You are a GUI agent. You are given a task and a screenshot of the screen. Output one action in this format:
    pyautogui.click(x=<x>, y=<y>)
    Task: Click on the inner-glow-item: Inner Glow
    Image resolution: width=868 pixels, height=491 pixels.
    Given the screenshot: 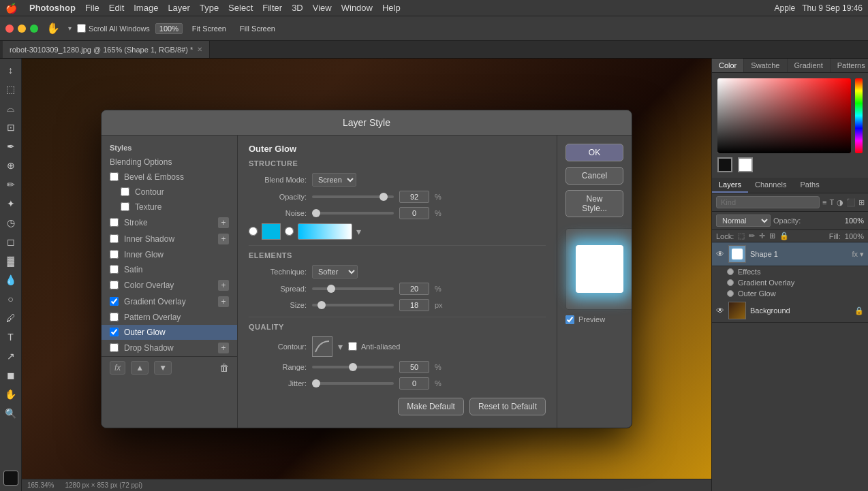 What is the action you would take?
    pyautogui.click(x=169, y=255)
    